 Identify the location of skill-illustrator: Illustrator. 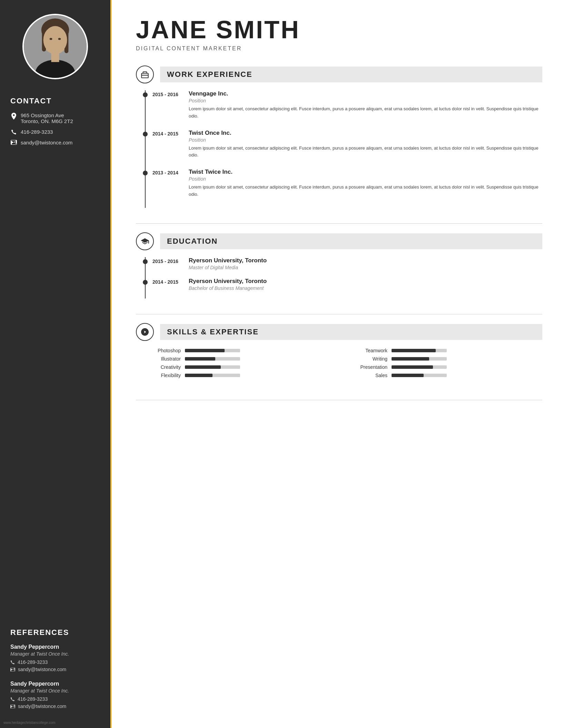
(243, 359).